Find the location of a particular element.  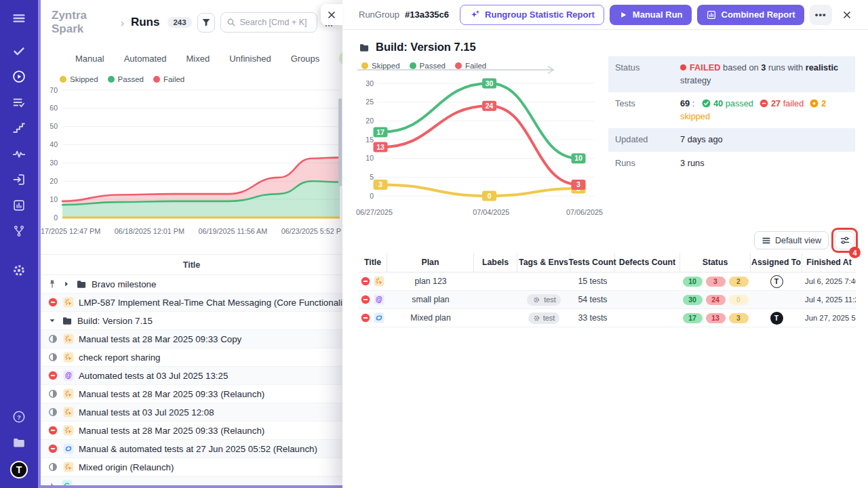

failed-status-icon is located at coordinates (366, 281).